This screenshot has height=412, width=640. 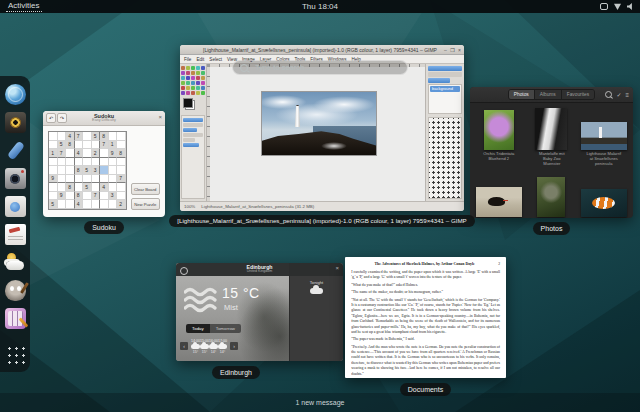 I want to click on fuzzy-select-tool-icon, so click(x=183, y=73).